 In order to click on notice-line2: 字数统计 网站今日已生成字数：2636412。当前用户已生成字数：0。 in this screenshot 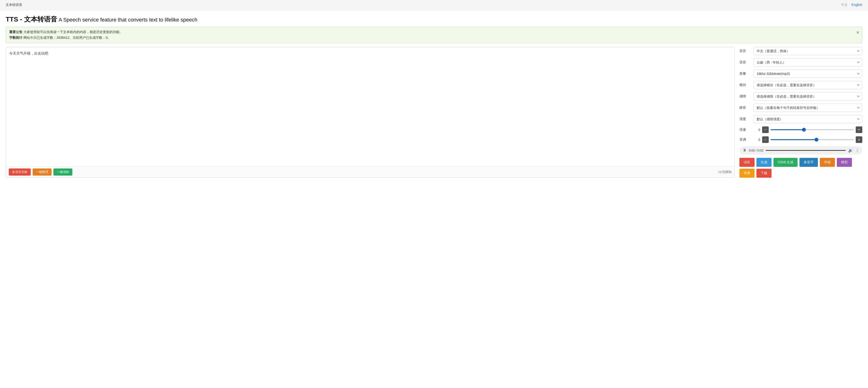, I will do `click(431, 38)`.